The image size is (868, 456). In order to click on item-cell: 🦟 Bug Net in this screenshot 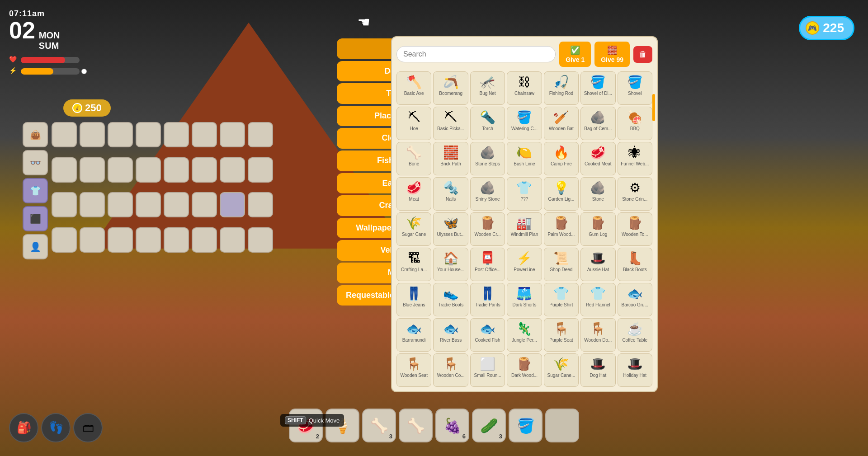, I will do `click(487, 88)`.